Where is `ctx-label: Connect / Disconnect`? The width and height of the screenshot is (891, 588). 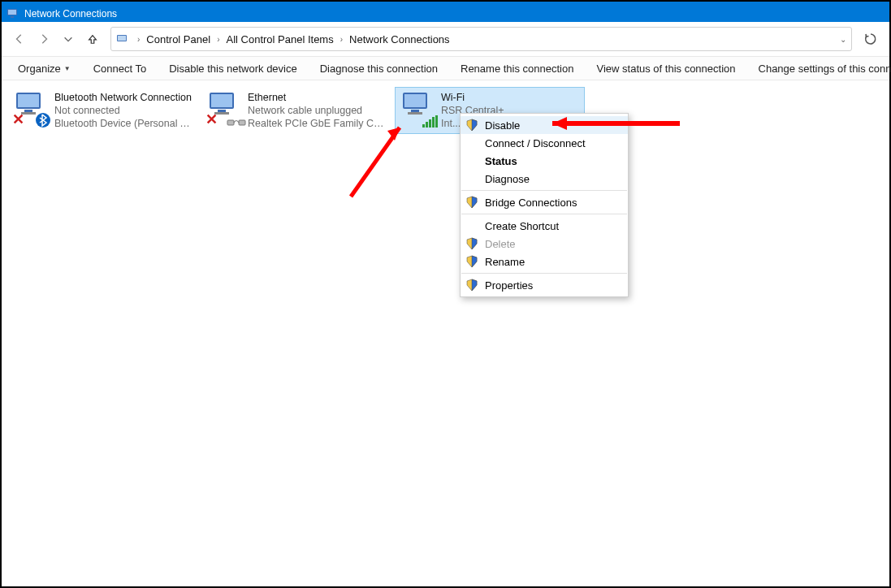
ctx-label: Connect / Disconnect is located at coordinates (535, 143).